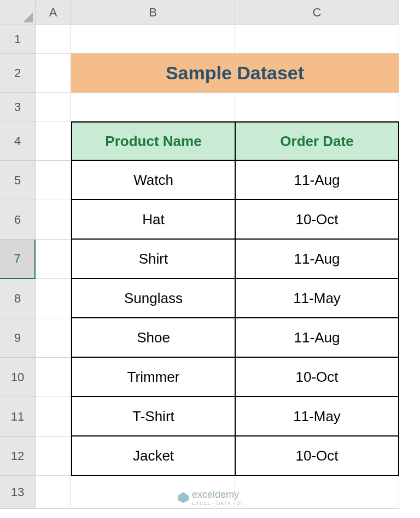 This screenshot has height=518, width=420. Describe the element at coordinates (153, 107) in the screenshot. I see `cell-B3` at that location.